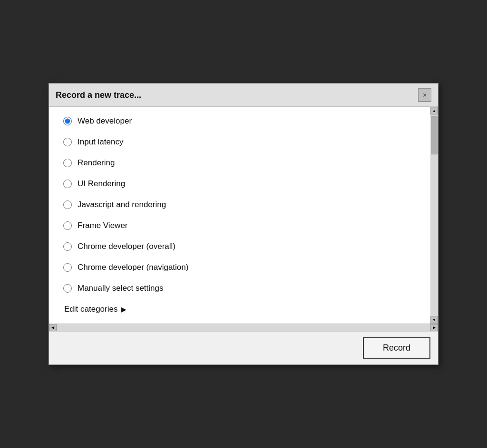  I want to click on radio-label-rendering: Rendering, so click(96, 163).